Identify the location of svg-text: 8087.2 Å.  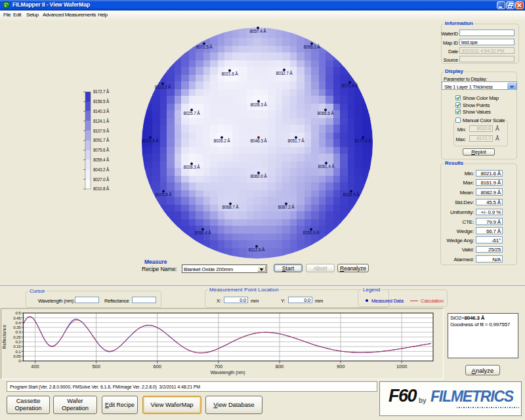
(286, 207).